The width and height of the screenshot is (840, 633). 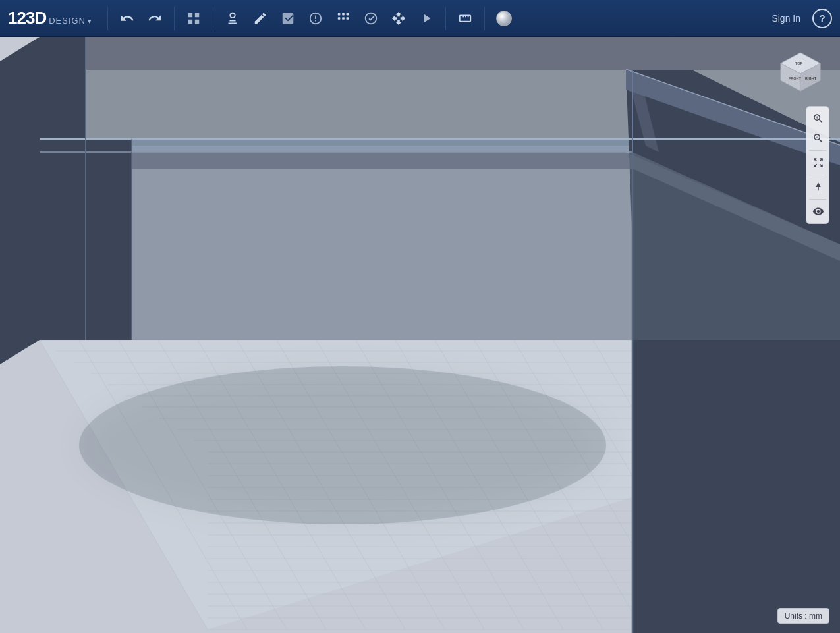 I want to click on svg-text: RIGHT, so click(x=811, y=78).